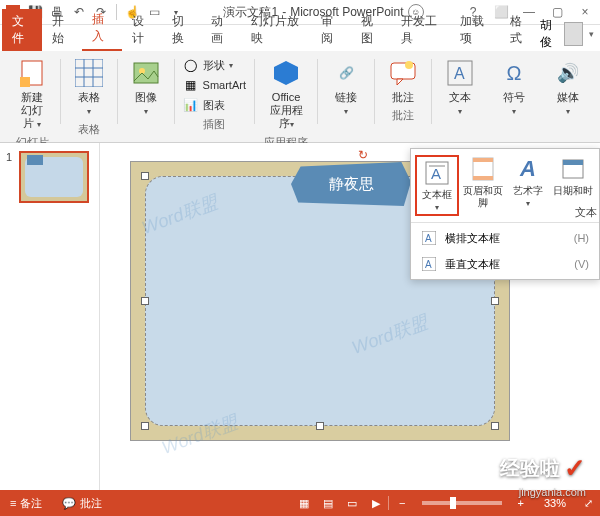 Image resolution: width=600 pixels, height=516 pixels. I want to click on tab-design: 设计, so click(142, 30).